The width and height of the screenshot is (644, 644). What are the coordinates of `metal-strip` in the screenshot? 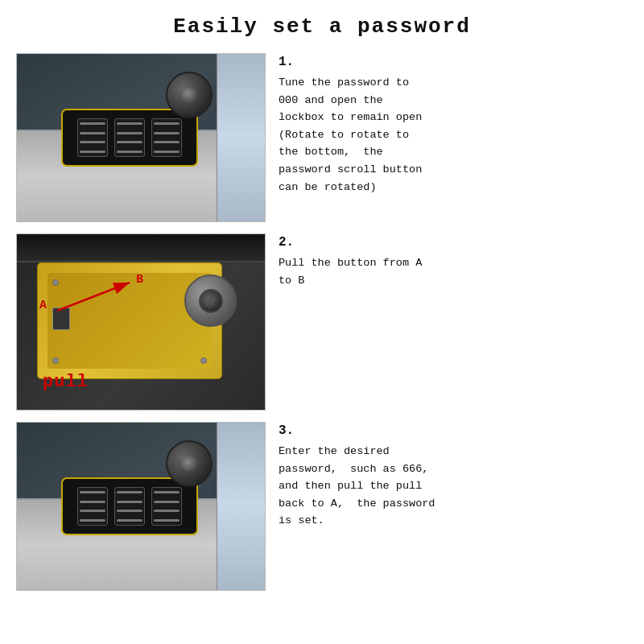 It's located at (241, 138).